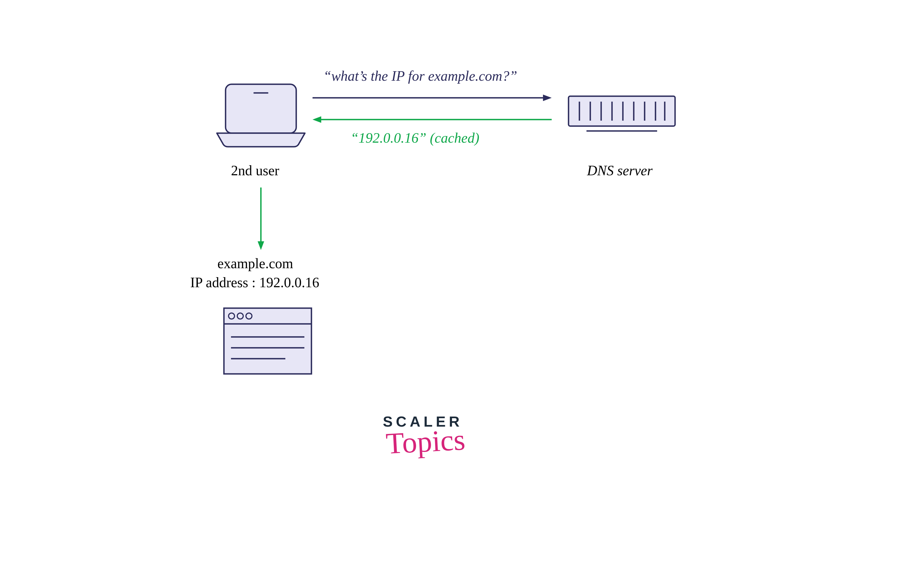 This screenshot has width=924, height=569. What do you see at coordinates (261, 116) in the screenshot?
I see `laptop-icon` at bounding box center [261, 116].